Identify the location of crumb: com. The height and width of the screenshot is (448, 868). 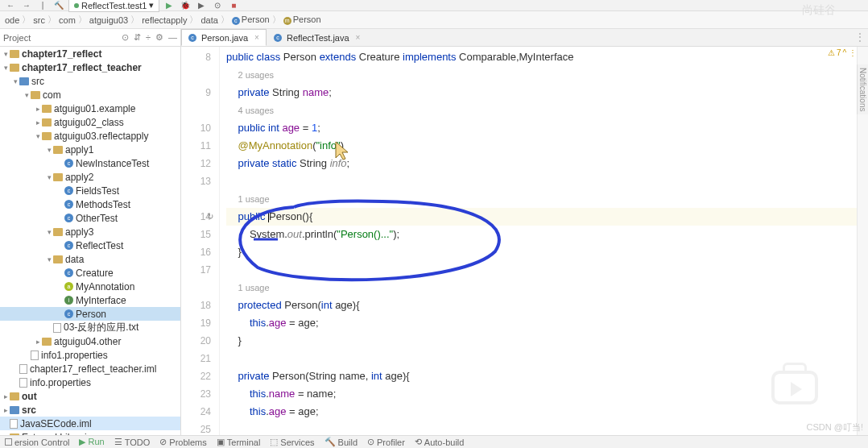
(68, 20).